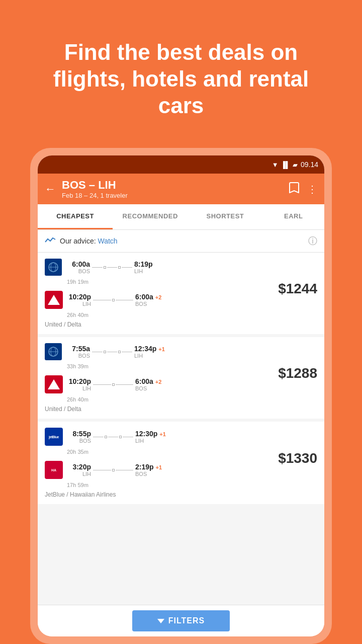 The width and height of the screenshot is (362, 644). What do you see at coordinates (79, 304) in the screenshot?
I see `dep-airport-1-in: LIH` at bounding box center [79, 304].